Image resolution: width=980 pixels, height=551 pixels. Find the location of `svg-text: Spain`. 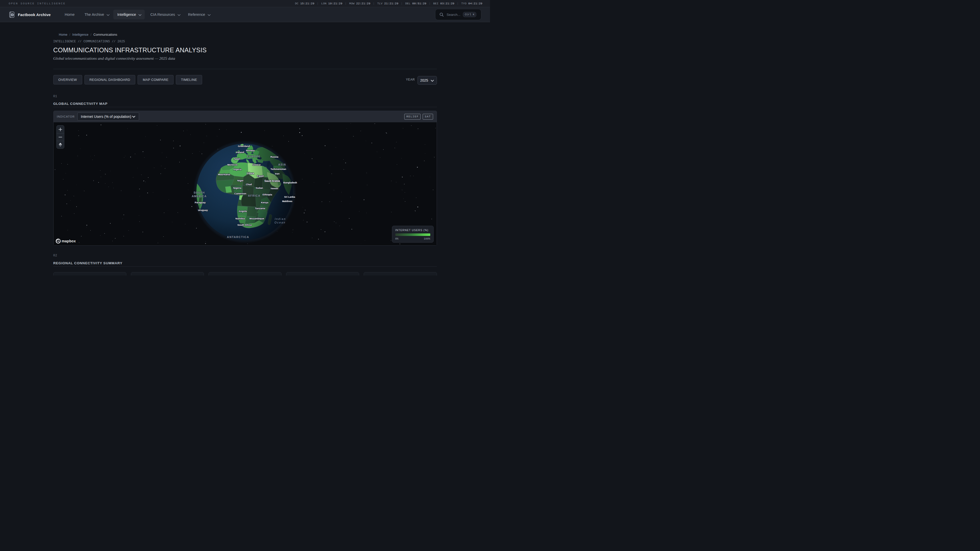

svg-text: Spain is located at coordinates (237, 159).